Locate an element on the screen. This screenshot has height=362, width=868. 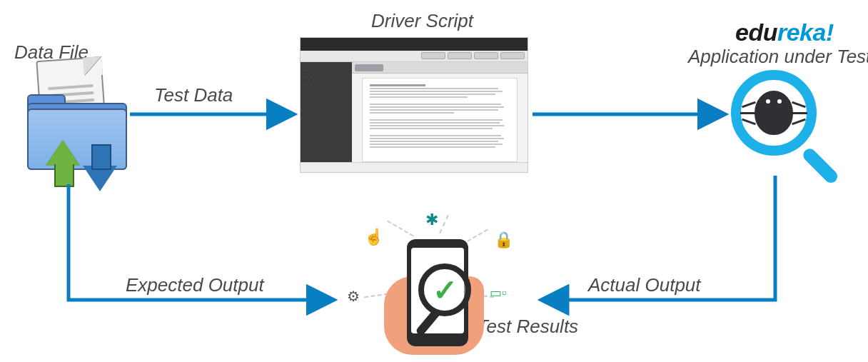
sync-down-arrow-icon is located at coordinates (100, 179).